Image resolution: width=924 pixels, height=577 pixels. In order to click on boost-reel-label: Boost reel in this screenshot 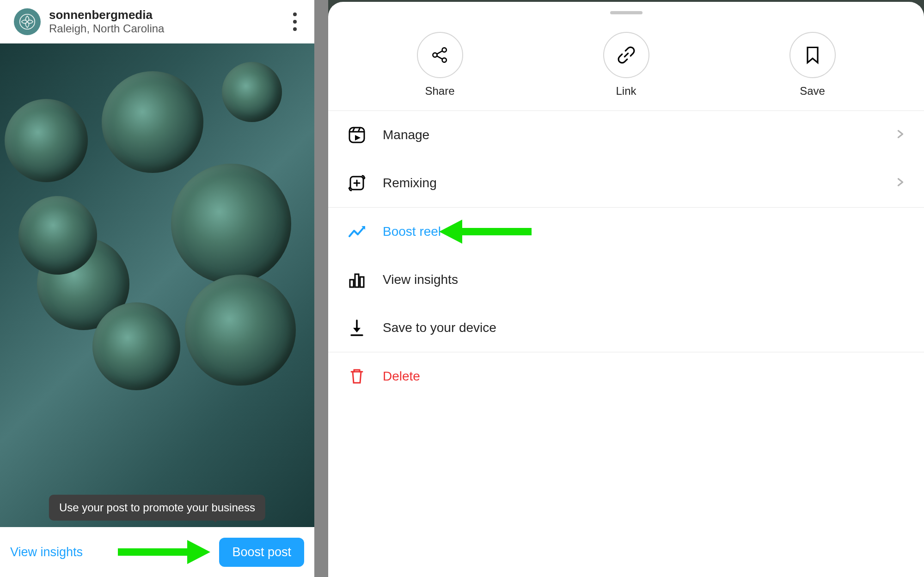, I will do `click(644, 232)`.